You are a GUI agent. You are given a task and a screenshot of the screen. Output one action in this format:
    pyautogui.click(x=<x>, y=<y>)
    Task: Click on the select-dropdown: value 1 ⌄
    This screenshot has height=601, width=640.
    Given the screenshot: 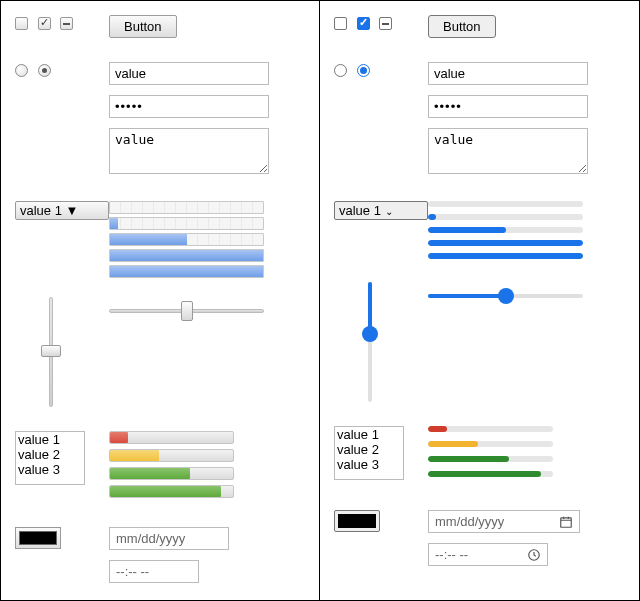 What is the action you would take?
    pyautogui.click(x=381, y=210)
    